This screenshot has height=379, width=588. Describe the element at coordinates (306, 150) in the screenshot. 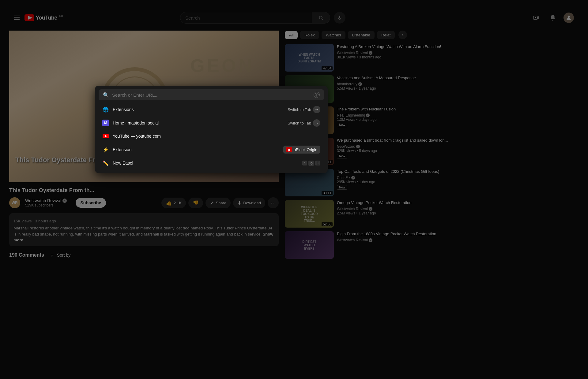

I see `ublock-name: uBlock Origin` at that location.